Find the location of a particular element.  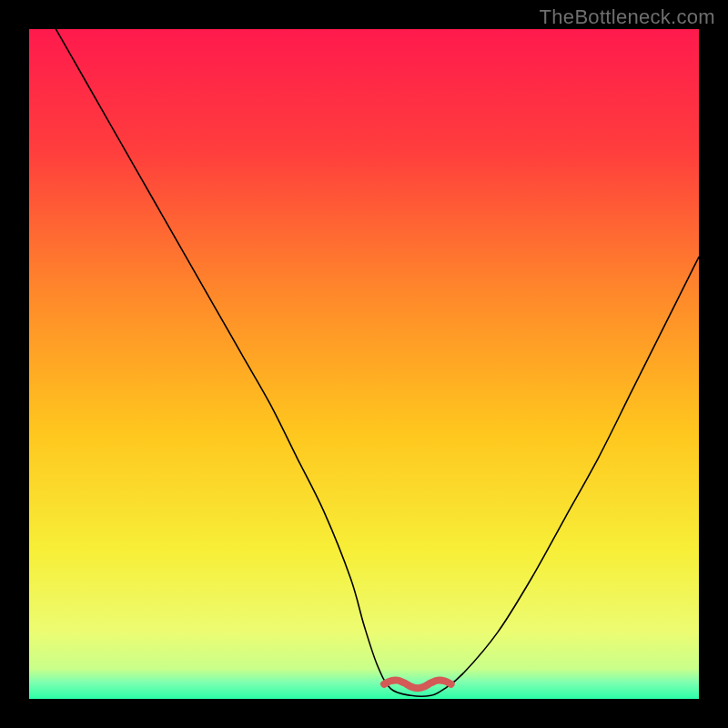

watermark-text: TheBottleneck.com is located at coordinates (628, 17).